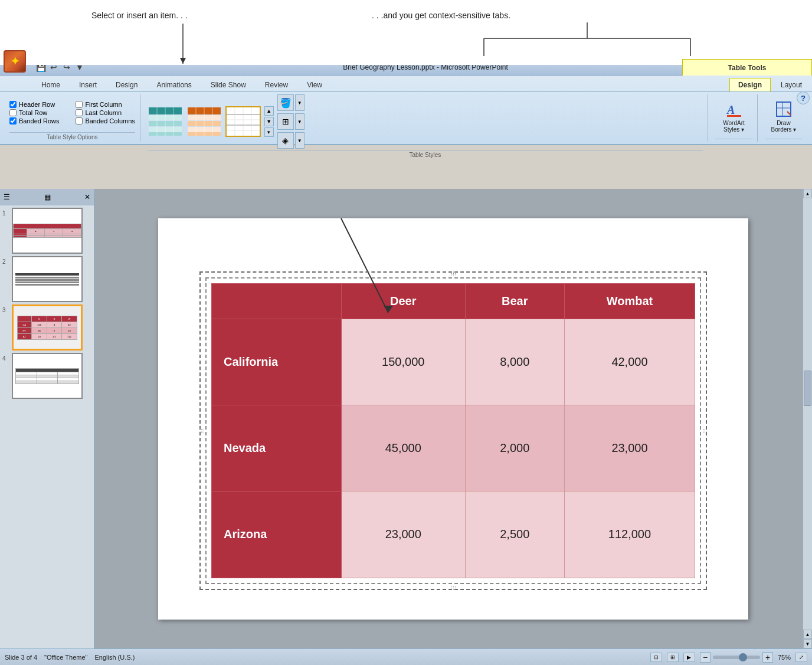 The width and height of the screenshot is (812, 665). What do you see at coordinates (404, 301) in the screenshot?
I see `table-header-deer: Deer` at bounding box center [404, 301].